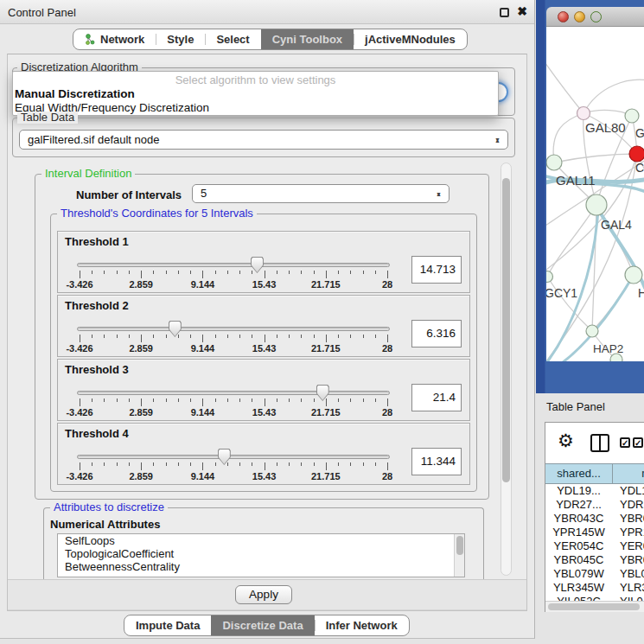 This screenshot has height=644, width=644. What do you see at coordinates (595, 519) in the screenshot?
I see `table-row: YBR043CYBR0` at bounding box center [595, 519].